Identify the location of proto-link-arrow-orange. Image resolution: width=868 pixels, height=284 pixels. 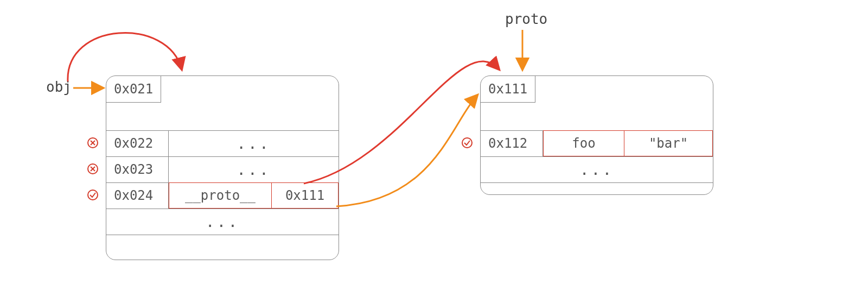
(407, 151).